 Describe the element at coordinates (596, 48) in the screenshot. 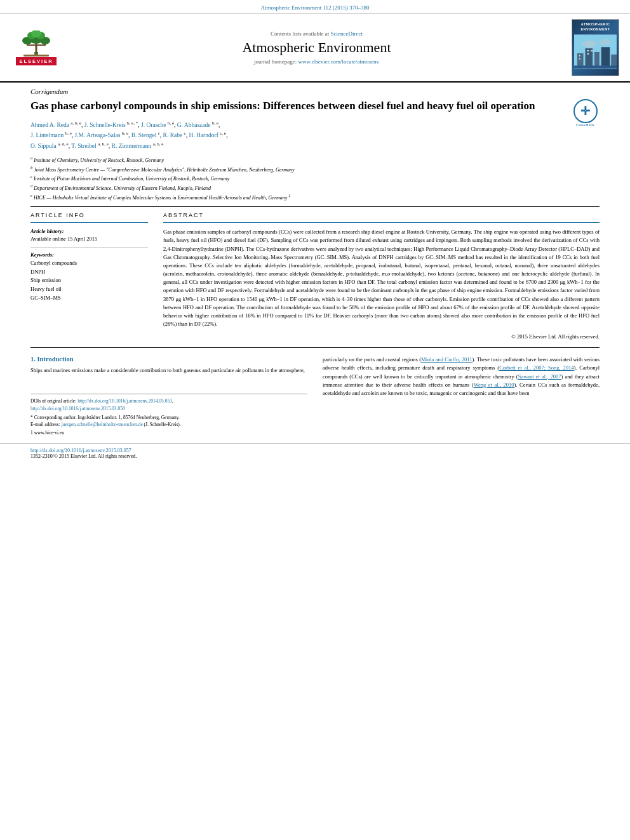

I see `journal-cover: ATMOSPHERIC ENVIRONMENT` at that location.